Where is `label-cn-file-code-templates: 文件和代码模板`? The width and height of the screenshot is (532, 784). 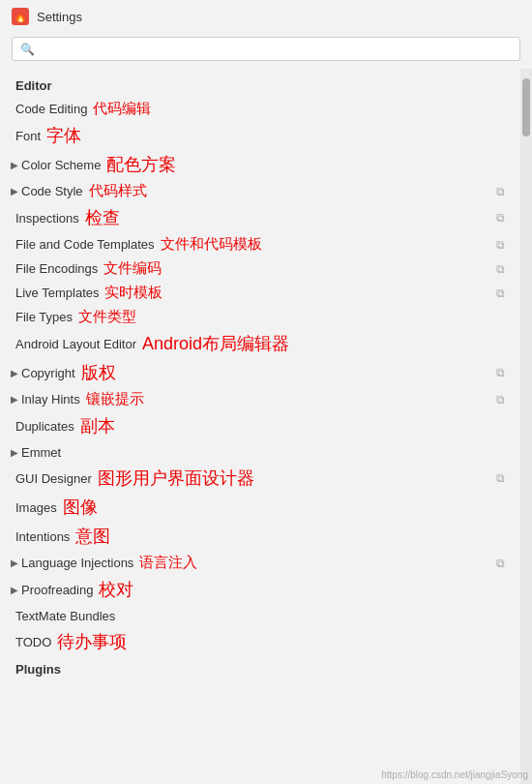
label-cn-file-code-templates: 文件和代码模板 is located at coordinates (211, 244).